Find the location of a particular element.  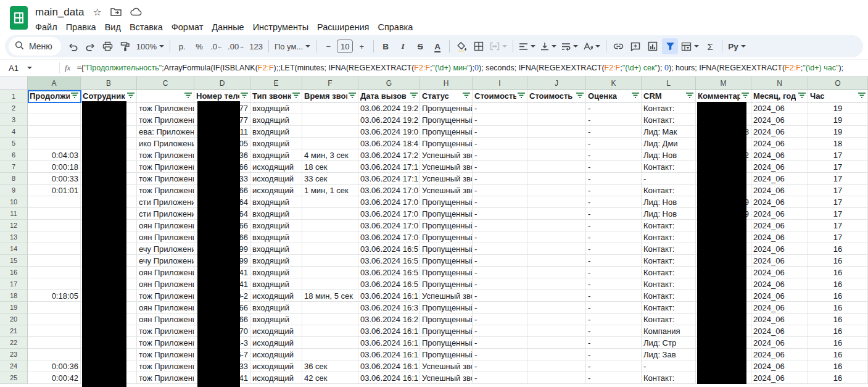

cell-J8 is located at coordinates (556, 179).